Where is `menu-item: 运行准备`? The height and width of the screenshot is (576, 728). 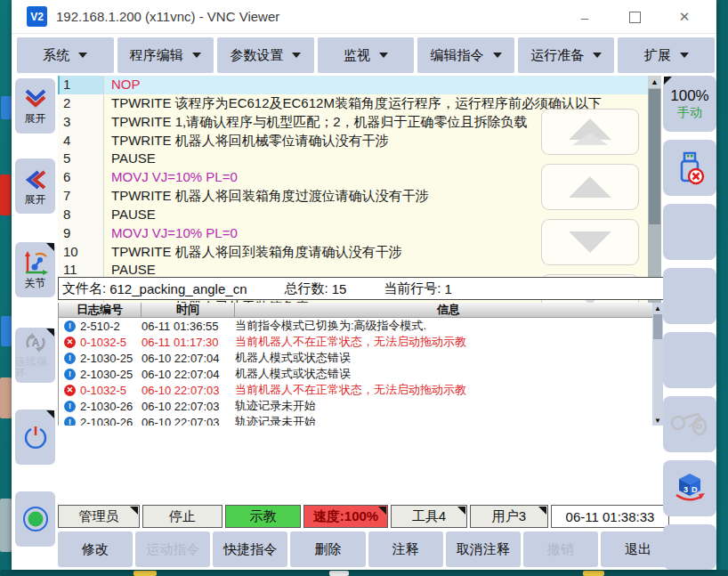
menu-item: 运行准备 is located at coordinates (566, 55).